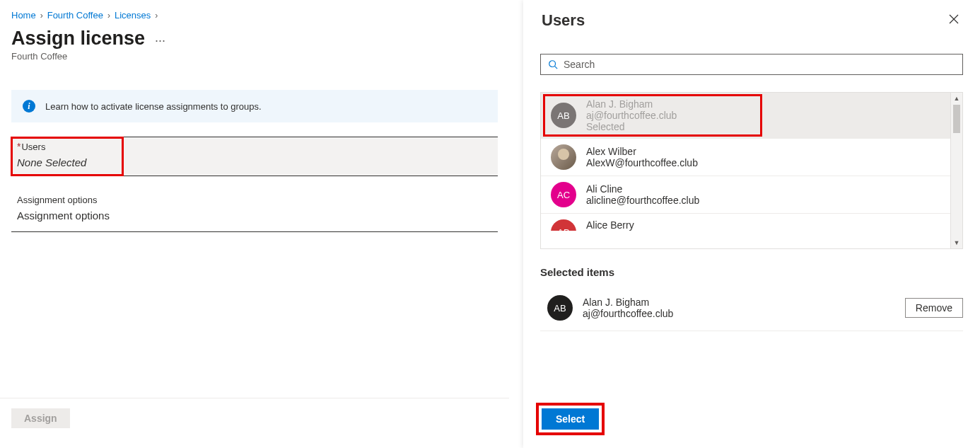  What do you see at coordinates (255, 57) in the screenshot?
I see `page-subtitle: Fourth Coffee` at bounding box center [255, 57].